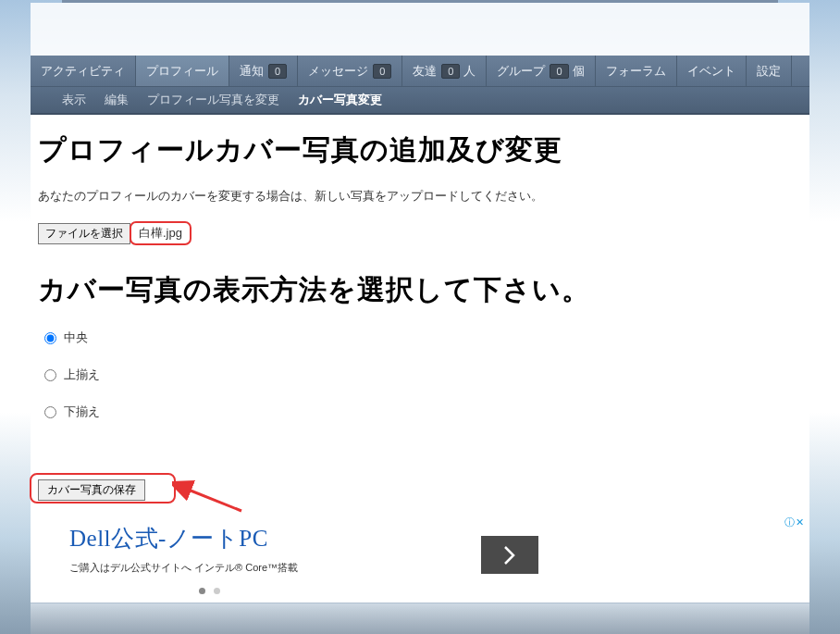 Image resolution: width=840 pixels, height=634 pixels. Describe the element at coordinates (161, 233) in the screenshot. I see `selected-filename: 白樺.jpg` at that location.